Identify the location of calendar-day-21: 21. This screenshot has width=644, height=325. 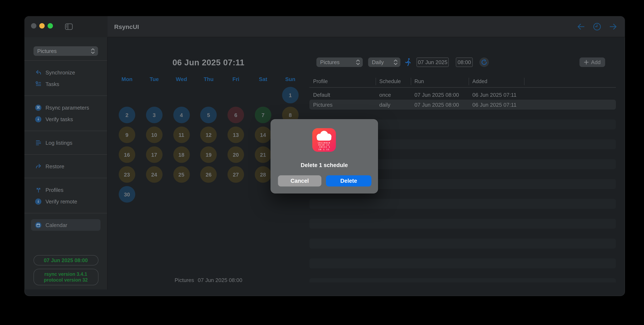
(263, 154).